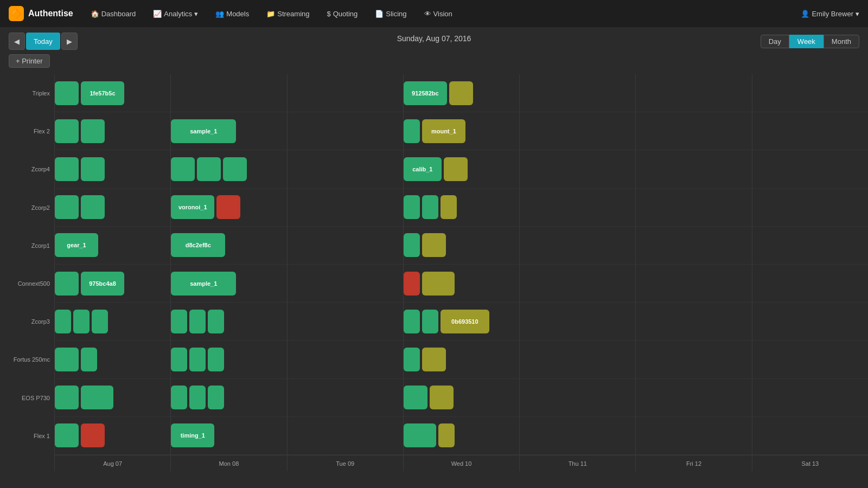  I want to click on job-block: calib_1, so click(423, 169).